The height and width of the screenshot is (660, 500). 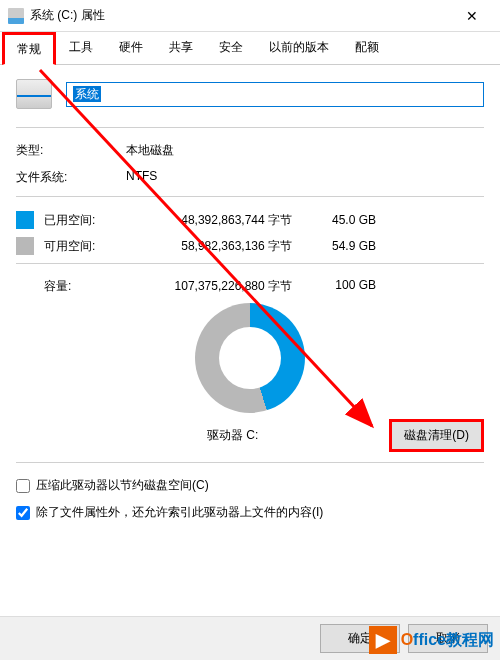 I want to click on window-title: 系统 (C:) 属性, so click(x=241, y=16).